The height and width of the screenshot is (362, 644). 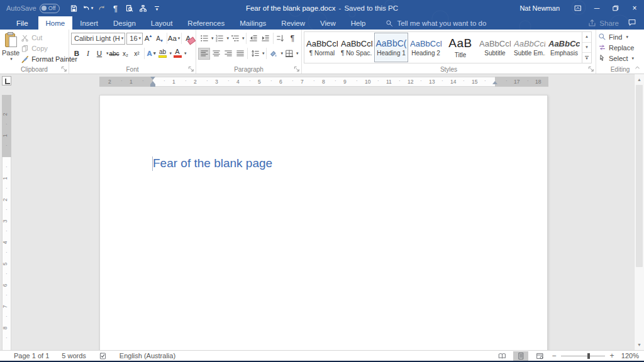 What do you see at coordinates (638, 68) in the screenshot?
I see `collapse-ribbon-button` at bounding box center [638, 68].